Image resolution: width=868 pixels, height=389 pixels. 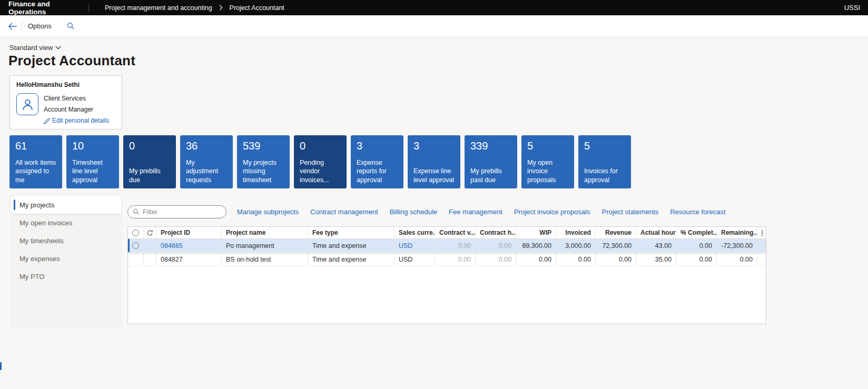 What do you see at coordinates (434, 7) in the screenshot?
I see `top-navigation-bar: Finance and Operations Project managemen…` at bounding box center [434, 7].